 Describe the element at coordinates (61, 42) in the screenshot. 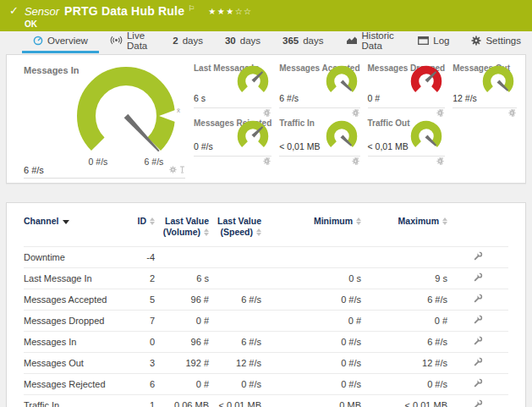

I see `tab-overview: Overview` at that location.